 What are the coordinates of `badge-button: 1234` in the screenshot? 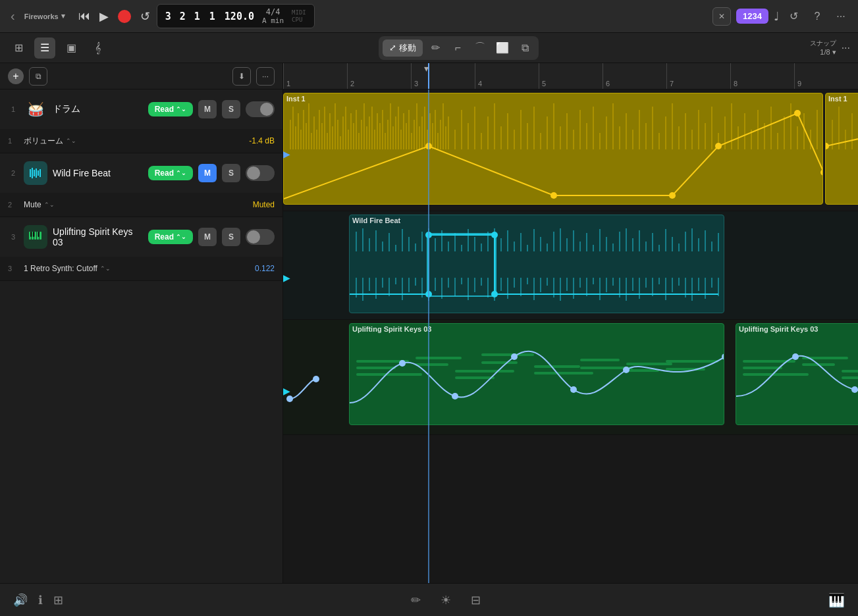 It's located at (752, 16).